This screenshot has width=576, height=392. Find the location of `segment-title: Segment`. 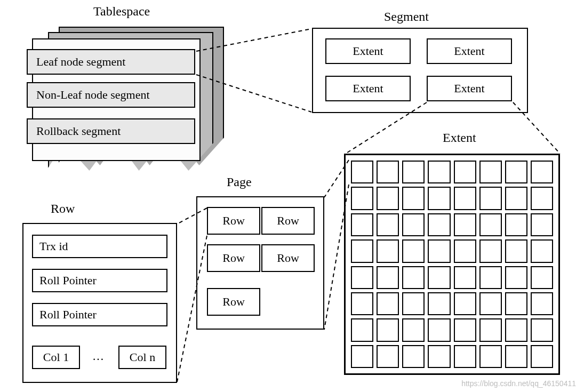

segment-title: Segment is located at coordinates (406, 17).